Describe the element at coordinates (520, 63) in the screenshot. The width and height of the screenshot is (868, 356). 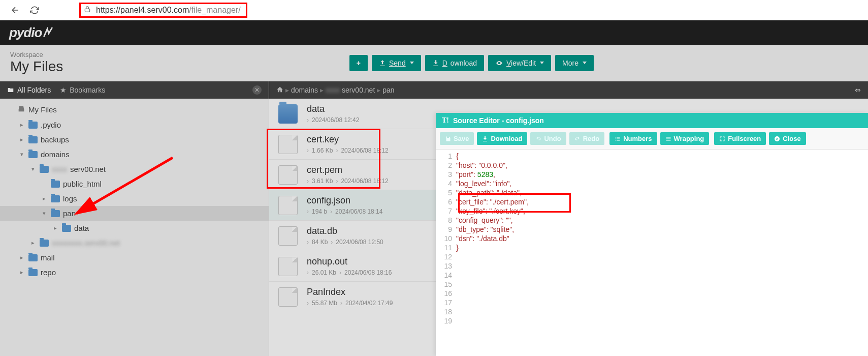
I see `view-edit-button: View/Edit` at that location.